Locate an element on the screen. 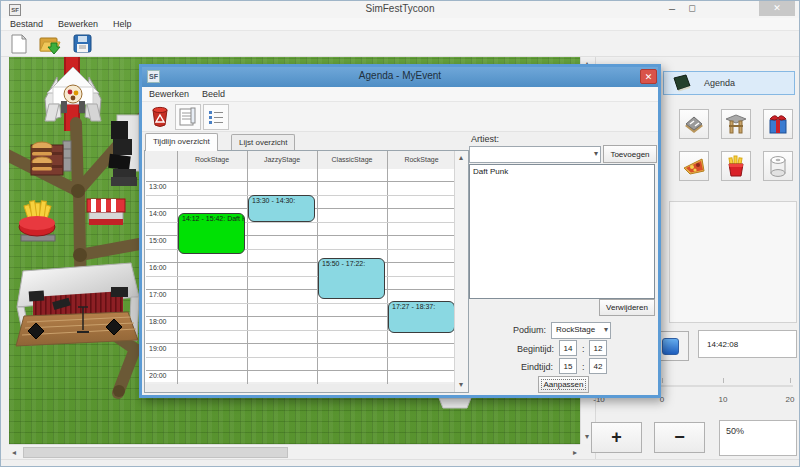 Image resolution: width=800 pixels, height=467 pixels. tool-fries-button is located at coordinates (736, 166).